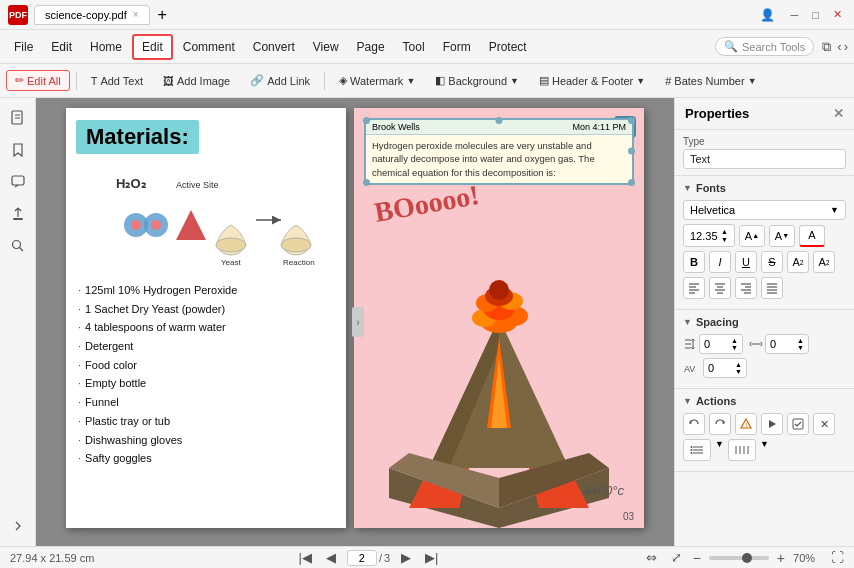 This screenshot has width=854, height=568. What do you see at coordinates (18, 182) in the screenshot?
I see `sidebar-comment-icon` at bounding box center [18, 182].